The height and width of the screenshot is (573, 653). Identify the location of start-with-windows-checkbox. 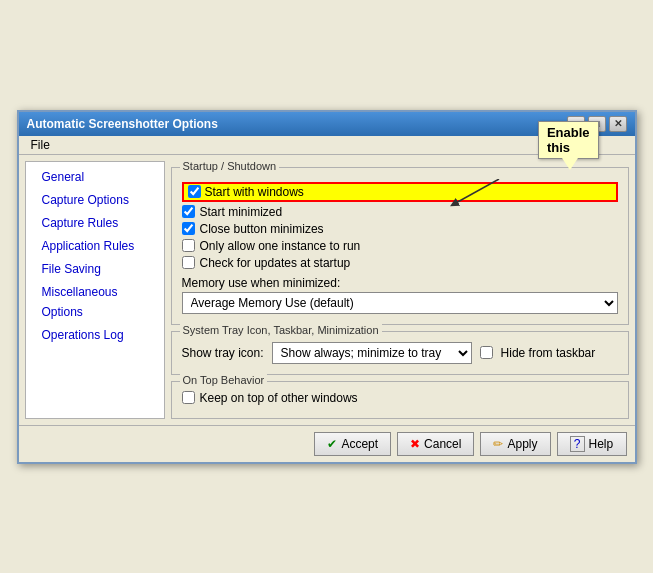
(194, 192).